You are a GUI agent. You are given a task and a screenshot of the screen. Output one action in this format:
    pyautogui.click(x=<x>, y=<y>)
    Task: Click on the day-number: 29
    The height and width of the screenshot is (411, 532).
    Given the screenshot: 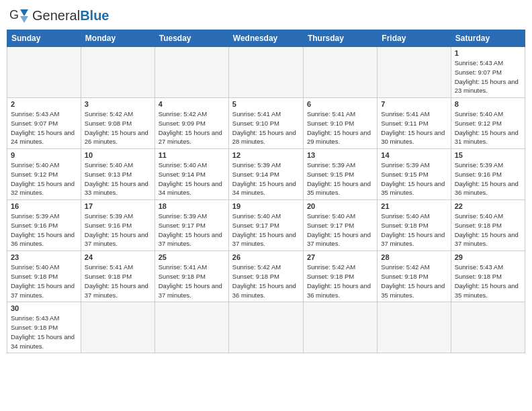 What is the action you would take?
    pyautogui.click(x=488, y=257)
    